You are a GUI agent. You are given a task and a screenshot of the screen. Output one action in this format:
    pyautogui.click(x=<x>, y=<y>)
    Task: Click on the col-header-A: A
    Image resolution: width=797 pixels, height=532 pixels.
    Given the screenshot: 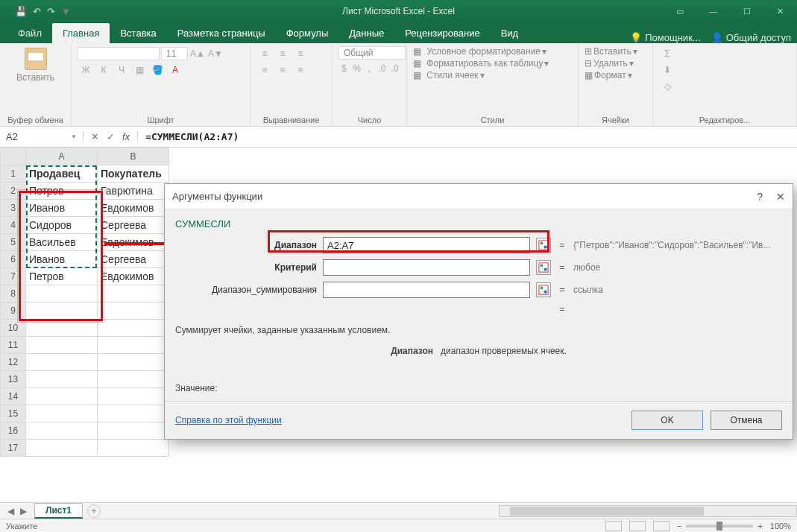 What is the action you would take?
    pyautogui.click(x=62, y=156)
    